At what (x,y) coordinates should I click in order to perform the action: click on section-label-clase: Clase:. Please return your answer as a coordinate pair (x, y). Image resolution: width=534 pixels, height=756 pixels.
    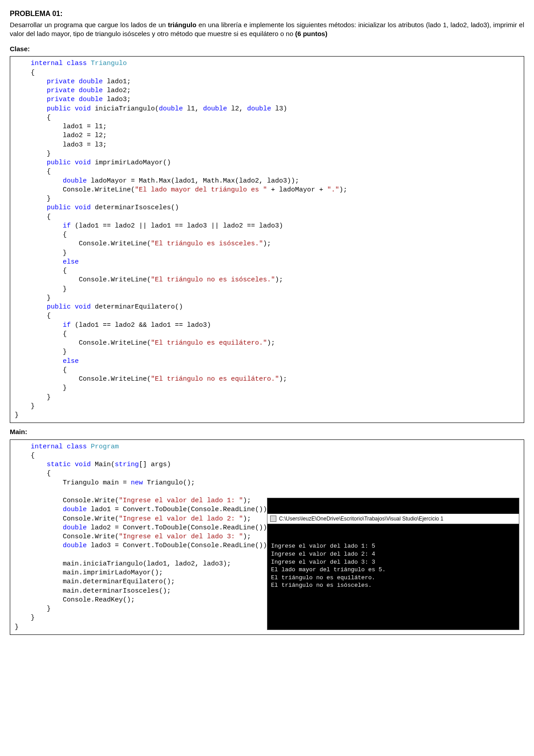
    Looking at the image, I should click on (267, 49).